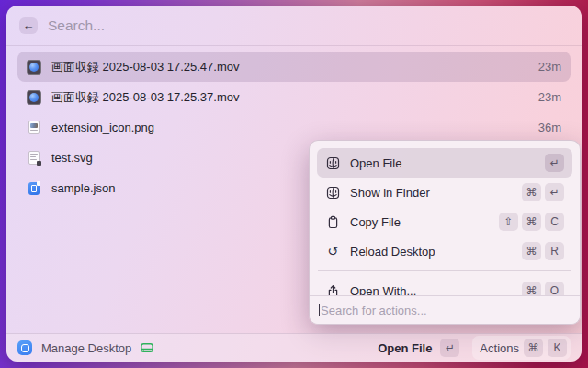  Describe the element at coordinates (83, 188) in the screenshot. I see `file-name: sample.json` at that location.